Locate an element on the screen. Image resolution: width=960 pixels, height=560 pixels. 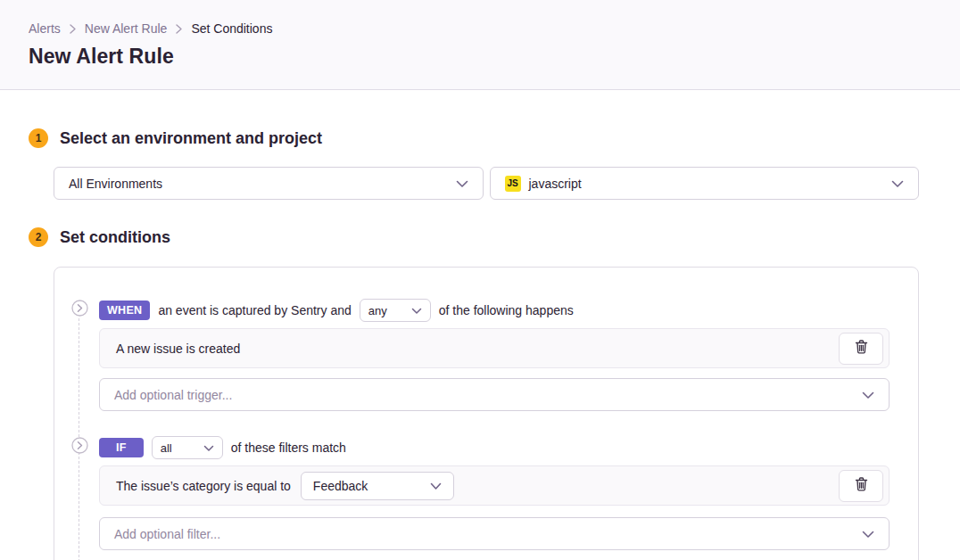
when-match-value: any is located at coordinates (378, 310).